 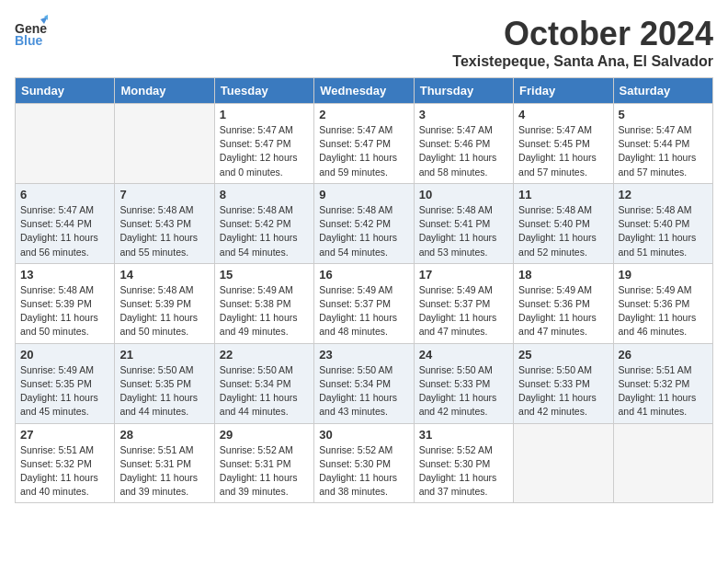 I want to click on day-number: 8, so click(x=265, y=195).